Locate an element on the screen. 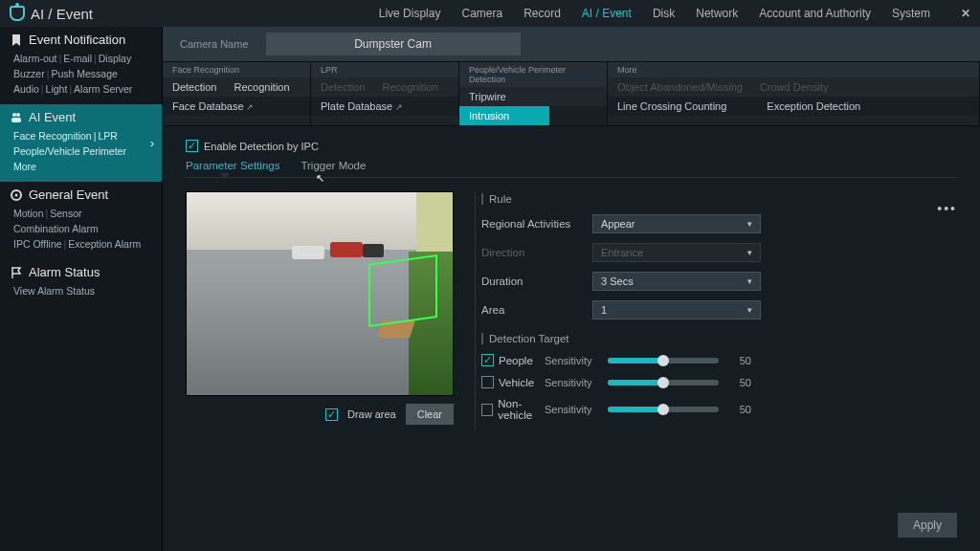 This screenshot has height=551, width=980. draw-area-checkbox is located at coordinates (331, 415).